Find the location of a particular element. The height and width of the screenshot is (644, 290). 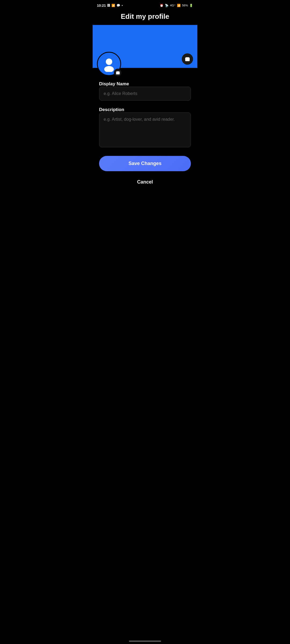

status-time: 10:21 is located at coordinates (102, 5).